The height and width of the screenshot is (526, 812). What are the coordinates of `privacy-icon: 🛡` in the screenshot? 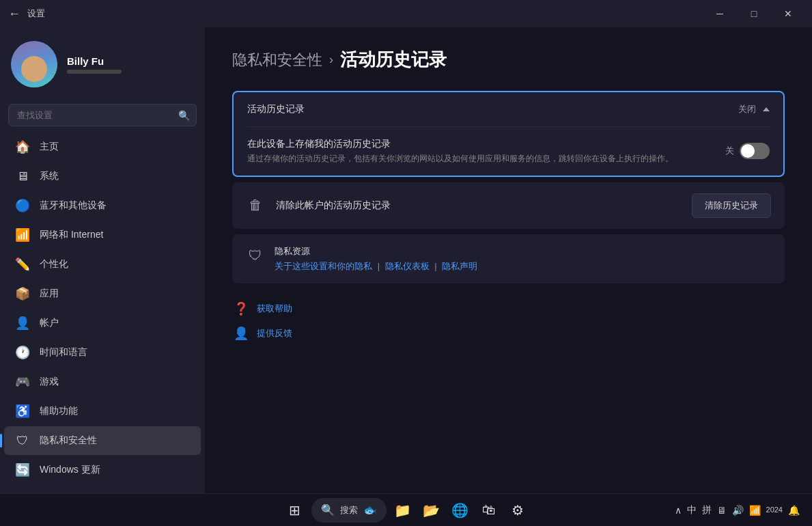 It's located at (23, 441).